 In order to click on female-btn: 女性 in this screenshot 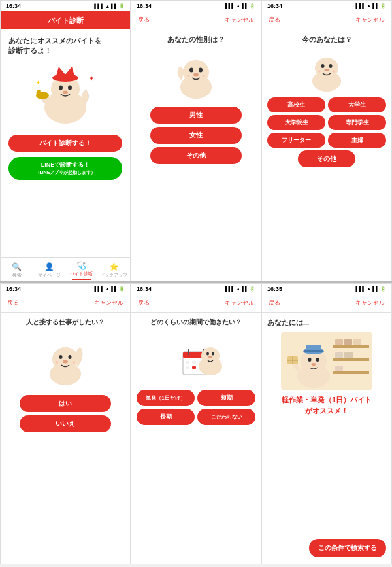, I will do `click(196, 135)`.